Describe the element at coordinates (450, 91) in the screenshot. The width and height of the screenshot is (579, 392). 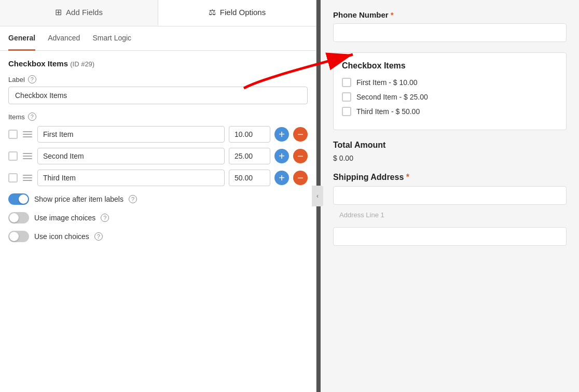
I see `checkbox-items-section: Checkbox Items First Item - $ 10.00 Seco…` at that location.